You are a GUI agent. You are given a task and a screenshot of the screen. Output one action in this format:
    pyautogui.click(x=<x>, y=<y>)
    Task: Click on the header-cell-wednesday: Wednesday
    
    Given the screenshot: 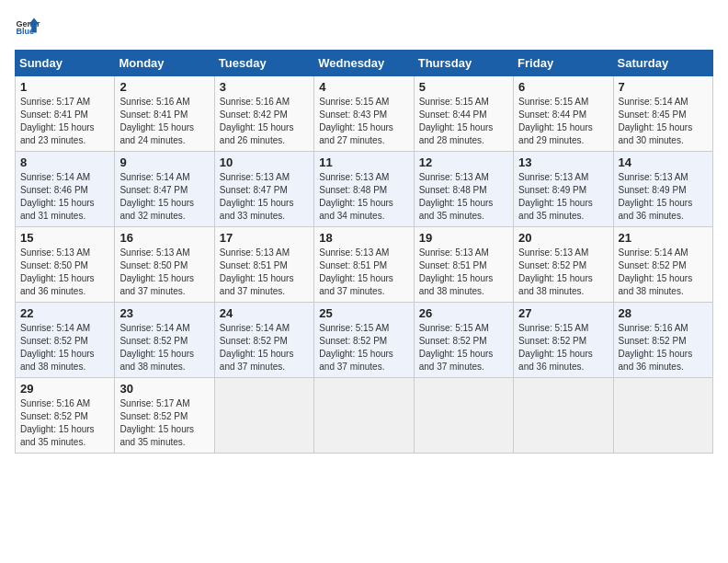 What is the action you would take?
    pyautogui.click(x=364, y=63)
    